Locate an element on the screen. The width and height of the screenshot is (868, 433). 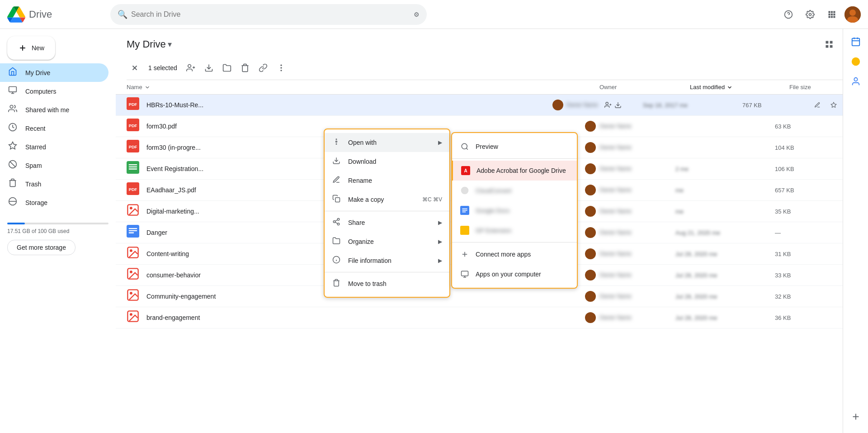
submenu-adobe-label: Adobe Acrobat for Google Drive is located at coordinates (521, 171).